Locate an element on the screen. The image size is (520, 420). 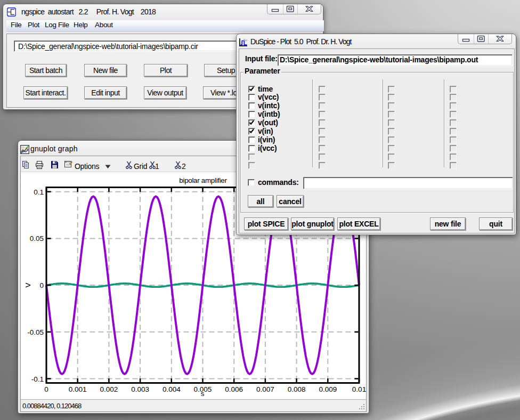
svg-text: 0.002 is located at coordinates (109, 389).